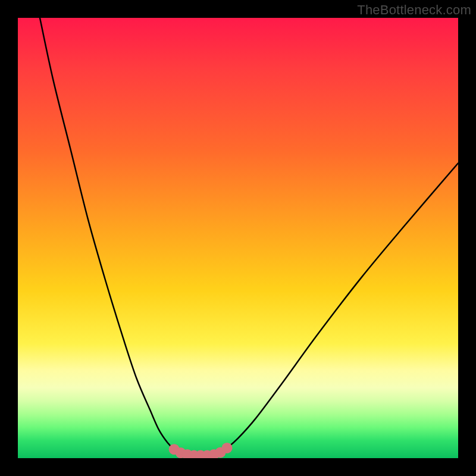 Image resolution: width=476 pixels, height=476 pixels. I want to click on valley-marker, so click(227, 448).